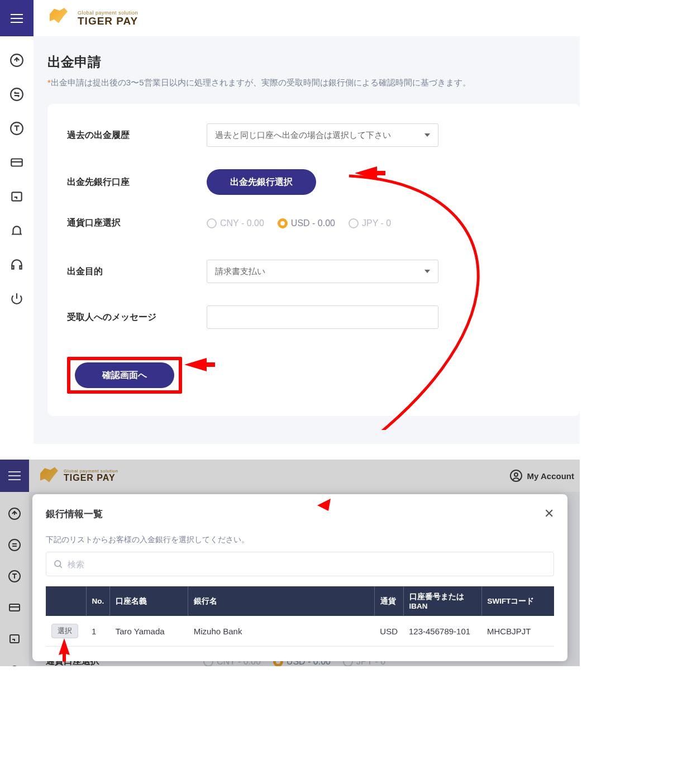 The height and width of the screenshot is (784, 692). What do you see at coordinates (314, 62) in the screenshot?
I see `page-title: 出金申請` at bounding box center [314, 62].